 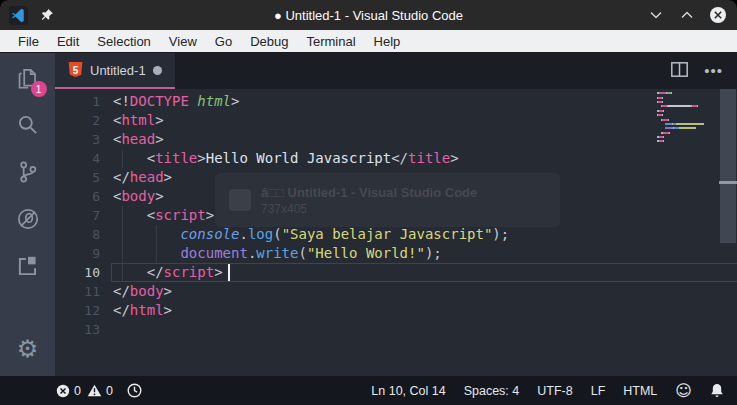 What do you see at coordinates (717, 390) in the screenshot?
I see `notifications-bell-icon` at bounding box center [717, 390].